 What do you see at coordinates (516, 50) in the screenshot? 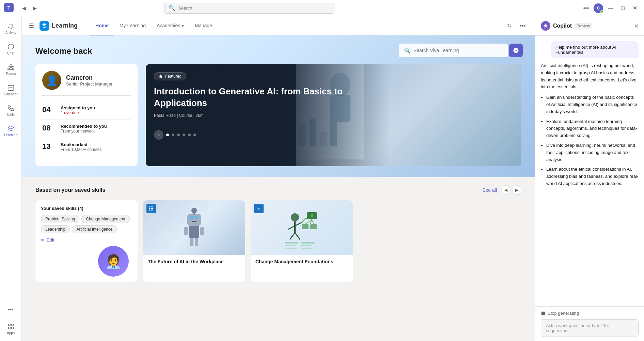
I see `search-viva-button` at bounding box center [516, 50].